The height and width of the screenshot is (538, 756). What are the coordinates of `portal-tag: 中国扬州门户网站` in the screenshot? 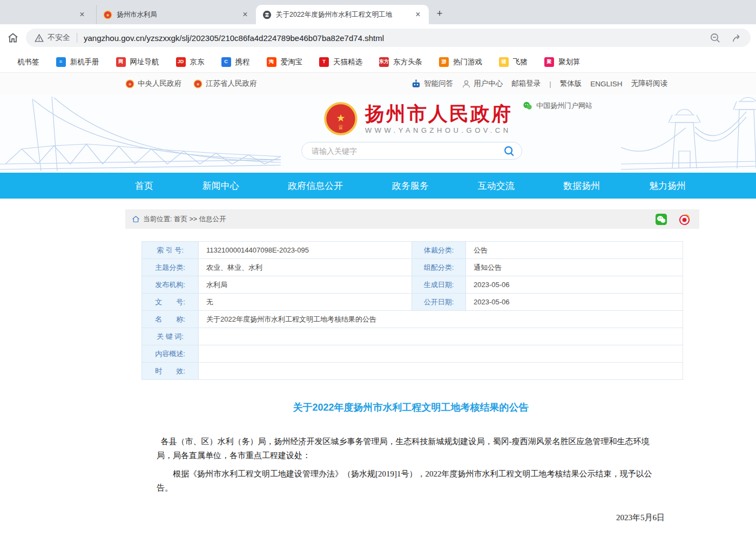 It's located at (557, 106).